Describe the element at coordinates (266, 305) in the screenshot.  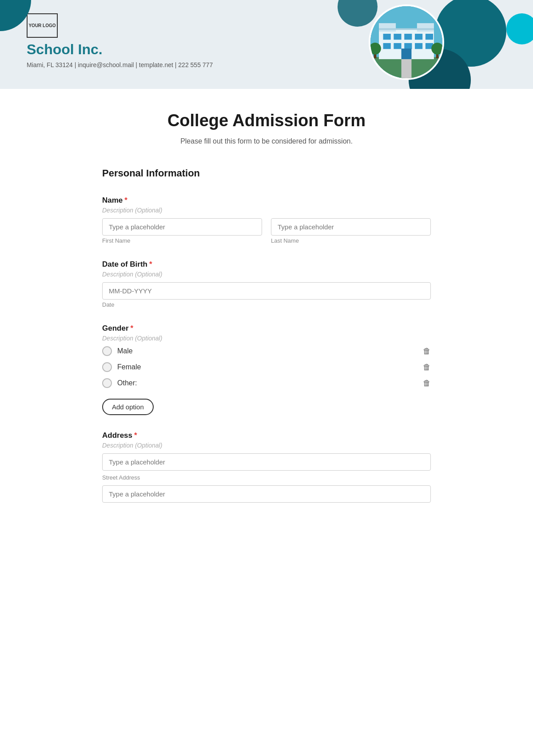
I see `dob-hint: Date` at that location.